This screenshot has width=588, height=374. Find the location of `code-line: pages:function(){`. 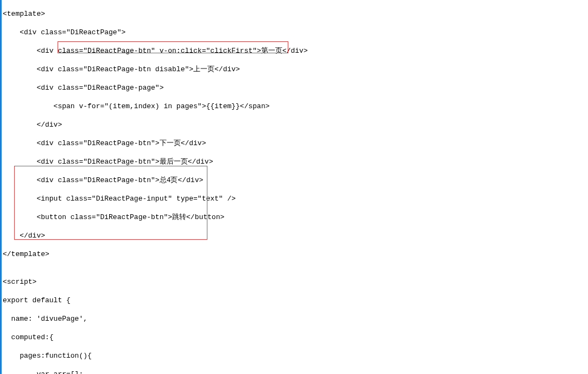

code-line: pages:function(){ is located at coordinates (295, 356).